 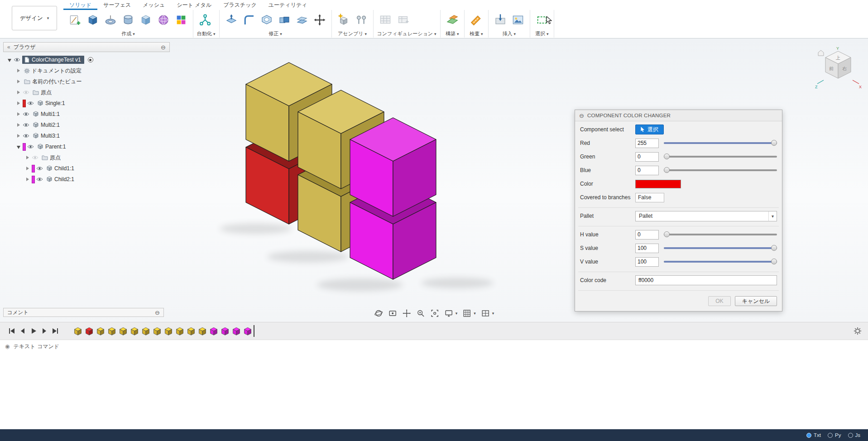 I want to click on browser-item-multi3-1: Multi3:1, so click(x=86, y=136).